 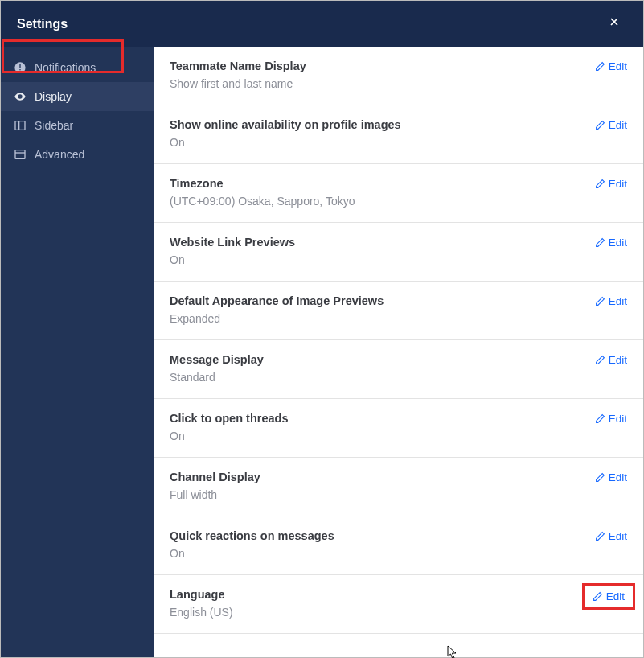 I want to click on setting-row-message-display: Message DisplayStandardEdit, so click(x=399, y=370).